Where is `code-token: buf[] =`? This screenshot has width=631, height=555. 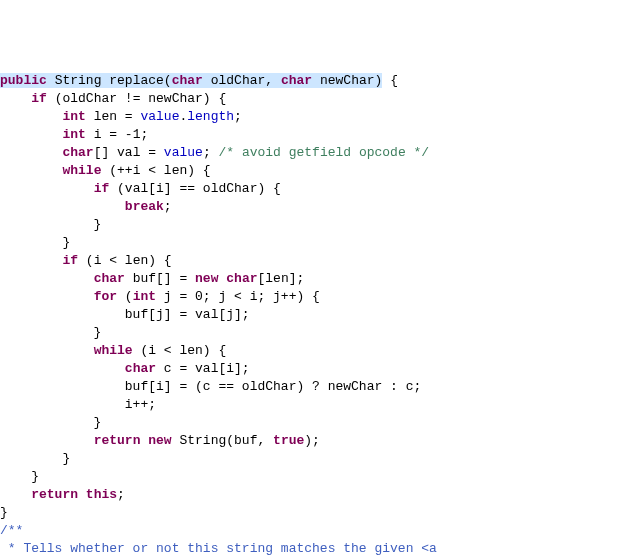 code-token: buf[] = is located at coordinates (160, 278).